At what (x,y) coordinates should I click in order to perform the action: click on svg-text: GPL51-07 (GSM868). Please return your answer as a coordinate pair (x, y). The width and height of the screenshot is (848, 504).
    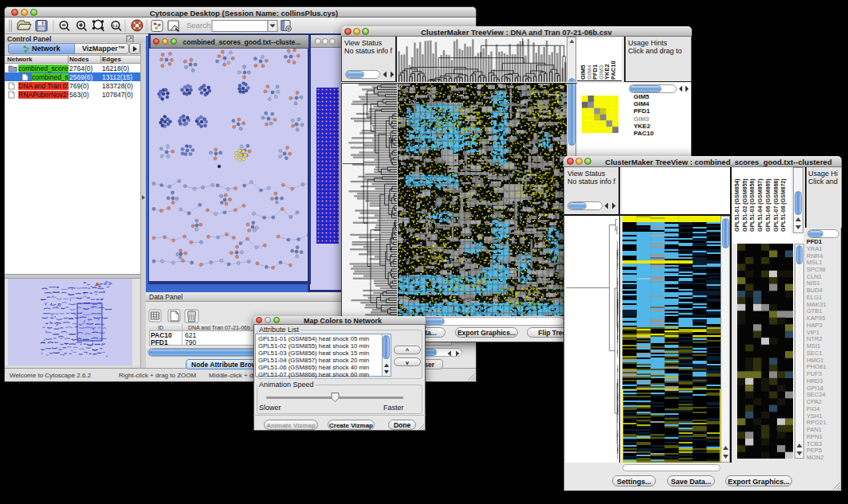
    Looking at the image, I should click on (776, 205).